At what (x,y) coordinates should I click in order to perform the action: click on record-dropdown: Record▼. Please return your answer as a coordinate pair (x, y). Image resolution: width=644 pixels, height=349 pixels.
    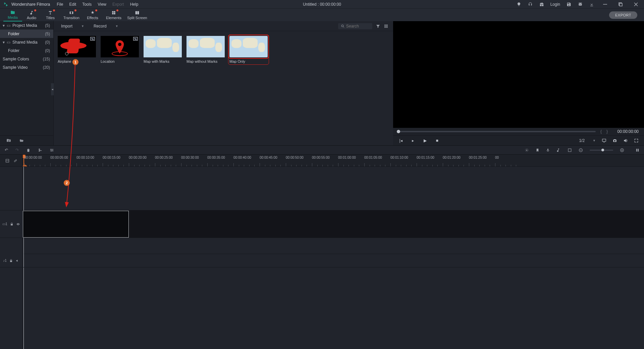
    Looking at the image, I should click on (106, 26).